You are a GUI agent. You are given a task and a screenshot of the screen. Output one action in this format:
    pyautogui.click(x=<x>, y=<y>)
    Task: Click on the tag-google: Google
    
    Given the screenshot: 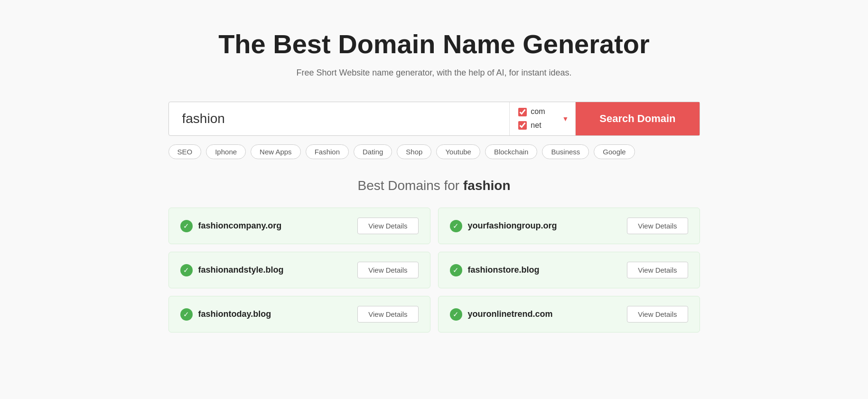 What is the action you would take?
    pyautogui.click(x=614, y=152)
    